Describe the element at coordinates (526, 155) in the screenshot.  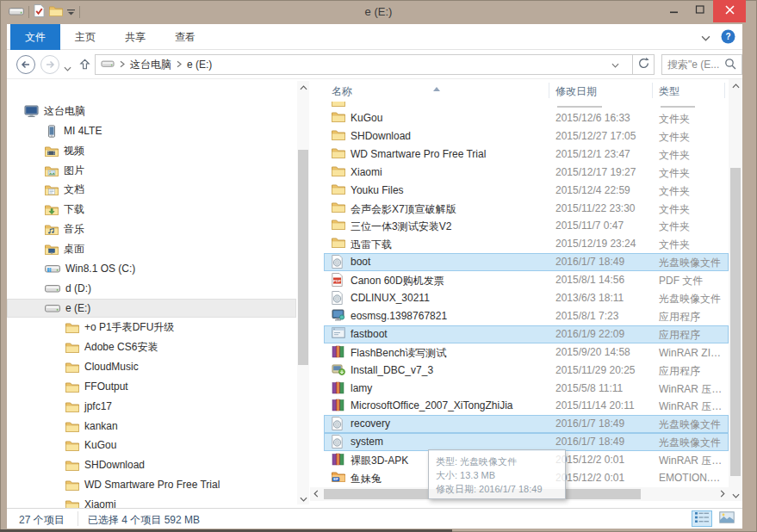
I see `file-row: WD Smartware Pro Free Trial2015/12/1 23:…` at that location.